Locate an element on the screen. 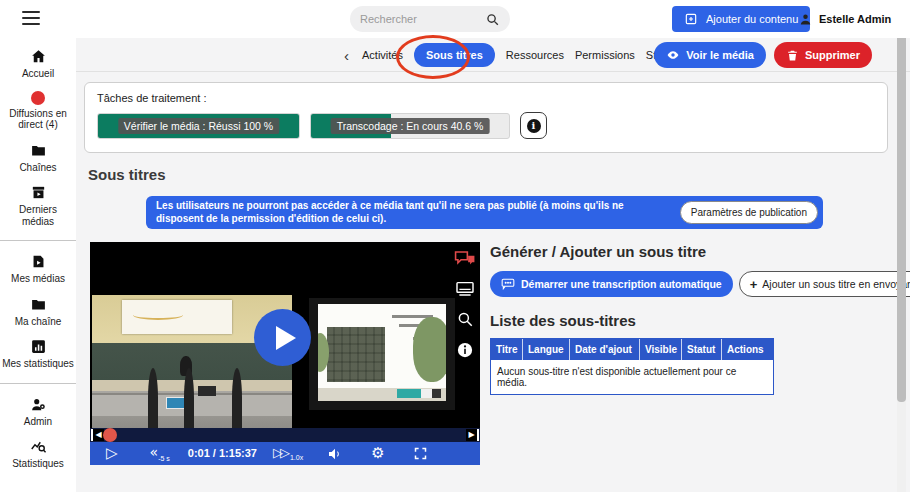 The image size is (910, 492). subtitles-table-header: Titre Langue Date d'ajout Visible Statut… is located at coordinates (632, 350).